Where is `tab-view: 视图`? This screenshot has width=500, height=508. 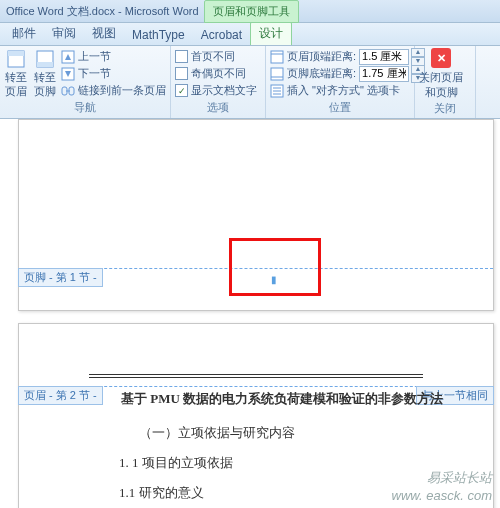 tab-view: 视图 is located at coordinates (104, 34).